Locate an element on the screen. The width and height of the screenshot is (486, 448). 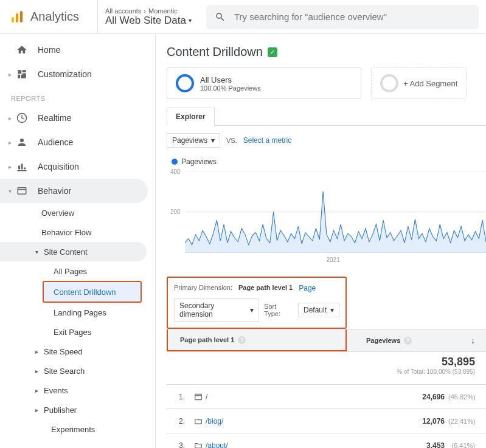
nav-exit-pages: Exit Pages is located at coordinates (78, 332).